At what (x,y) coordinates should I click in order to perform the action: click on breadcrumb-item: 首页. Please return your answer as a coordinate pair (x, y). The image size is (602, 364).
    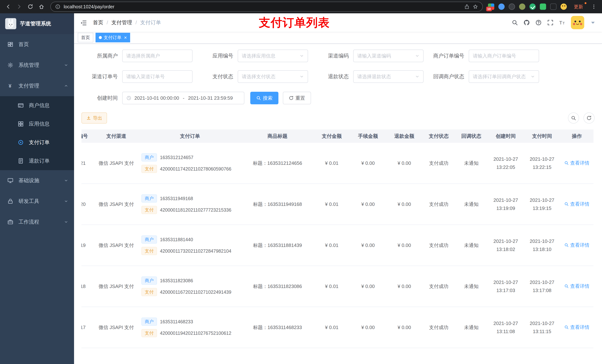
    Looking at the image, I should click on (98, 22).